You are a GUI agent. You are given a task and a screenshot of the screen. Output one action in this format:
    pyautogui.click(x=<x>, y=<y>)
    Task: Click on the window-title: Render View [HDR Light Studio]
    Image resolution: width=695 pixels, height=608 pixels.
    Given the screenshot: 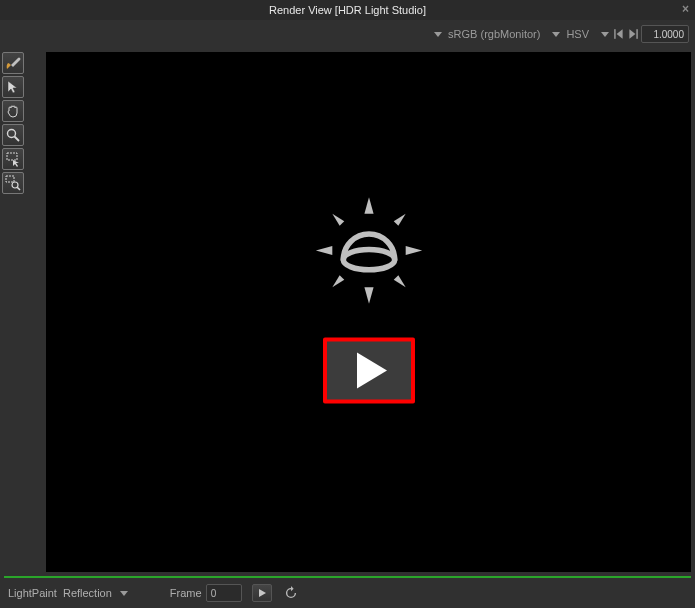 What is the action you would take?
    pyautogui.click(x=348, y=10)
    